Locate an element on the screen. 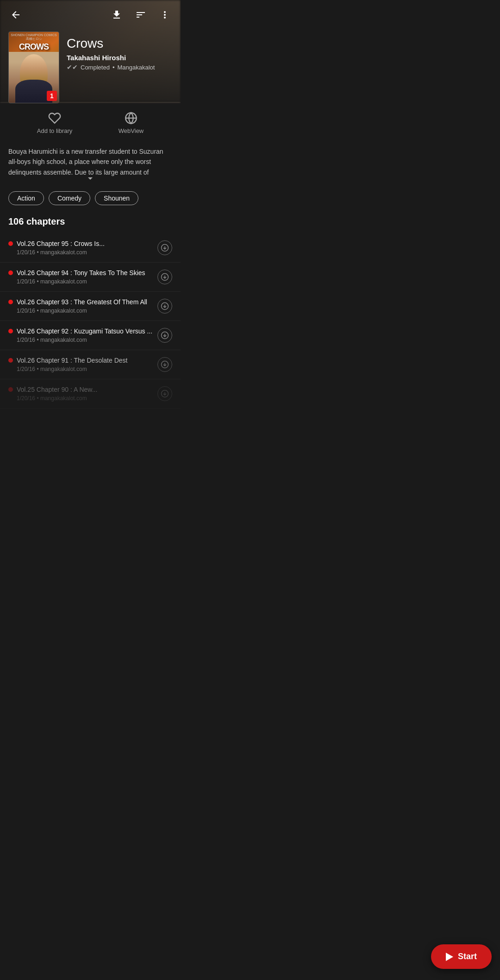  cover-main-title: CROWS is located at coordinates (34, 47).